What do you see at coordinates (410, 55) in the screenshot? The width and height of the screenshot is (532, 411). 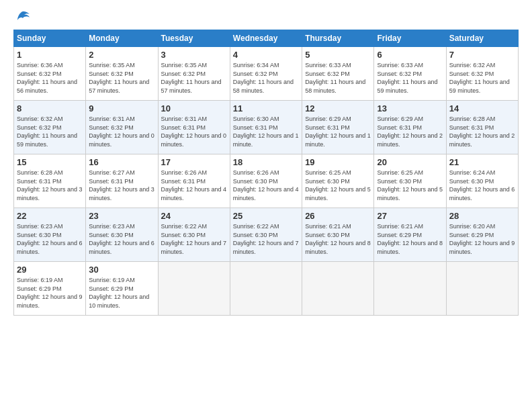 I see `day-number: 6` at bounding box center [410, 55].